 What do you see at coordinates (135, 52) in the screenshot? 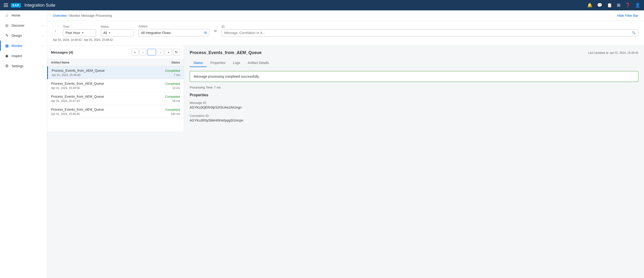
I see `first-page-button: «` at bounding box center [135, 52].